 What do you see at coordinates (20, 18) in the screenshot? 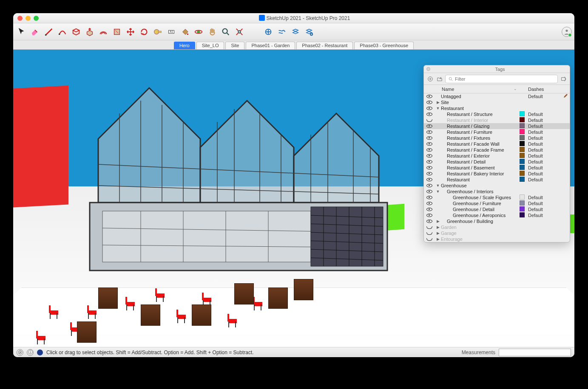
I see `close-button` at bounding box center [20, 18].